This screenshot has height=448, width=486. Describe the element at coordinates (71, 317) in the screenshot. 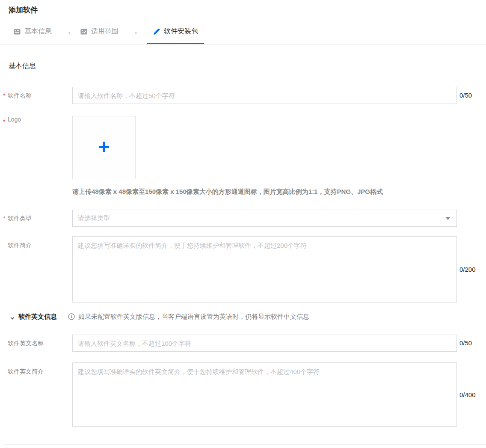

I see `info-circle-icon` at that location.